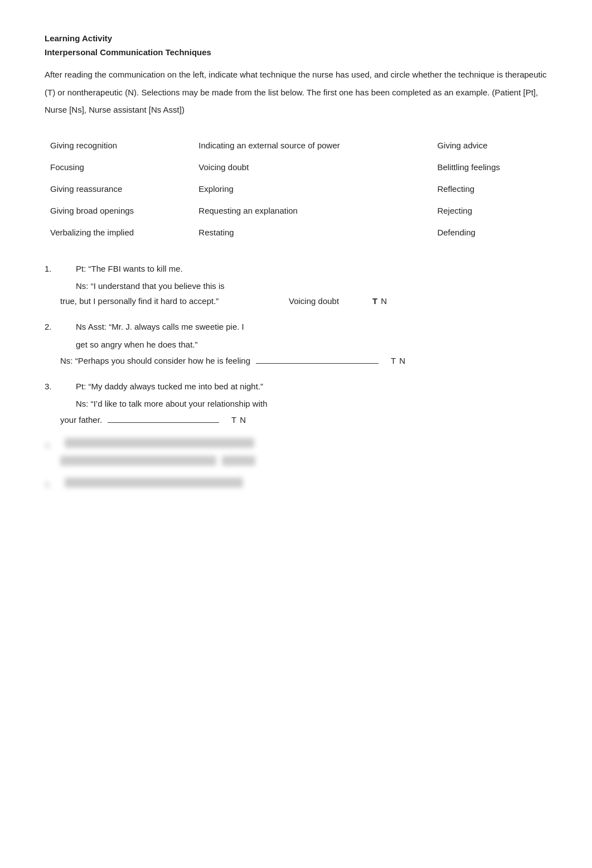  Describe the element at coordinates (312, 211) in the screenshot. I see `technique-col2-4: Requesting an explanation` at that location.